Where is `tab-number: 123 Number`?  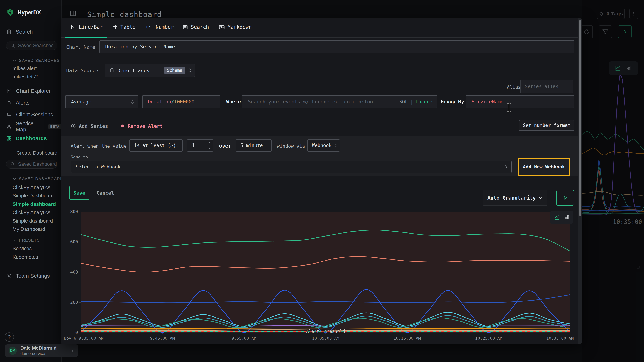 tab-number: 123 Number is located at coordinates (160, 27).